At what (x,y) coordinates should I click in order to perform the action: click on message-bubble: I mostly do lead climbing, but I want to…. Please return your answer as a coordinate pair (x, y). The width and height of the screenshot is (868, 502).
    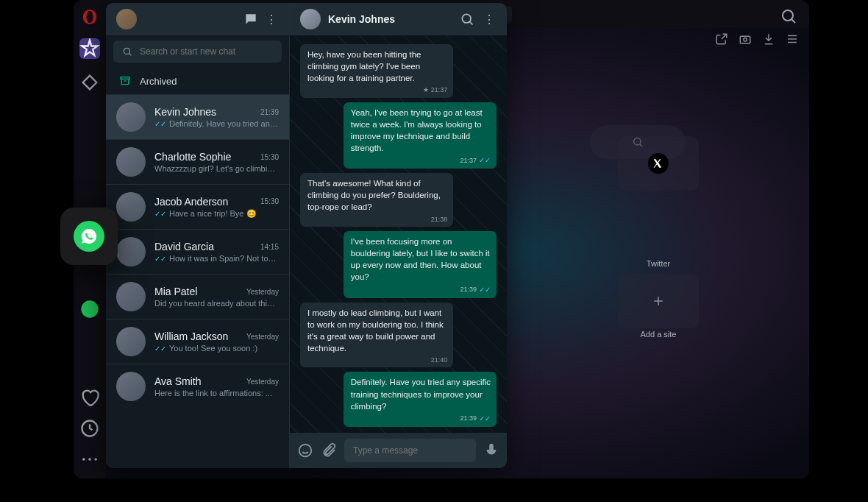
    Looking at the image, I should click on (377, 336).